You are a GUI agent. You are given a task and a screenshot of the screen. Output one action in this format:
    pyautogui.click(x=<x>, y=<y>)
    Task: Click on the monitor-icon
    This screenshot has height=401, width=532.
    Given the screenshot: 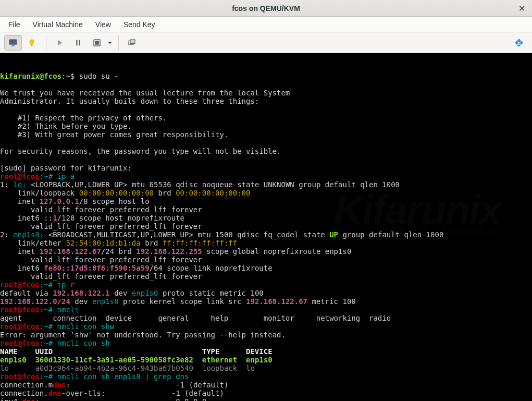 What is the action you would take?
    pyautogui.click(x=13, y=43)
    